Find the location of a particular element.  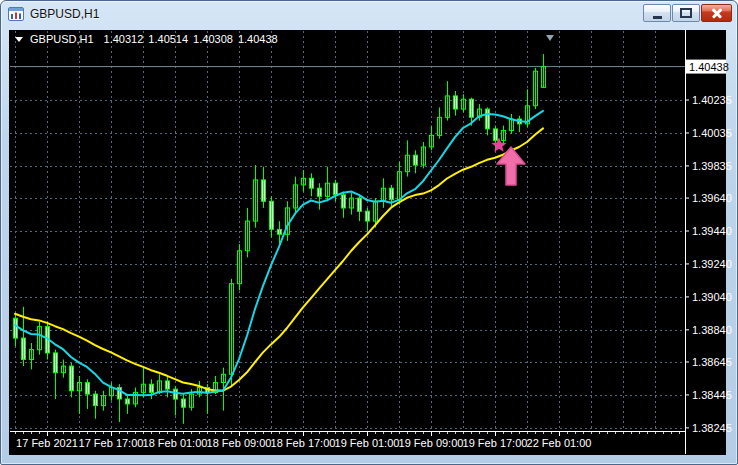

maximize-button is located at coordinates (686, 13).